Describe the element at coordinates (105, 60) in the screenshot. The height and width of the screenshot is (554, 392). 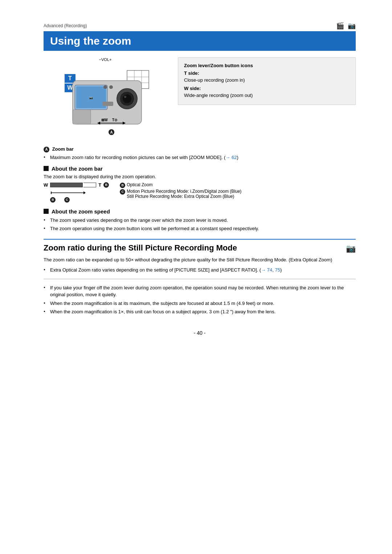
I see `vol-label: −VOL+` at that location.